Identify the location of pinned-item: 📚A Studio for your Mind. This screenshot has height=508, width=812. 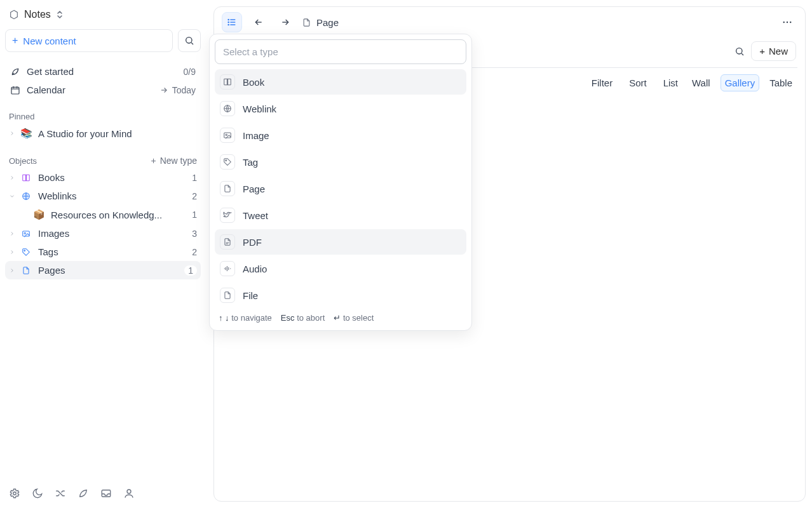
(103, 133).